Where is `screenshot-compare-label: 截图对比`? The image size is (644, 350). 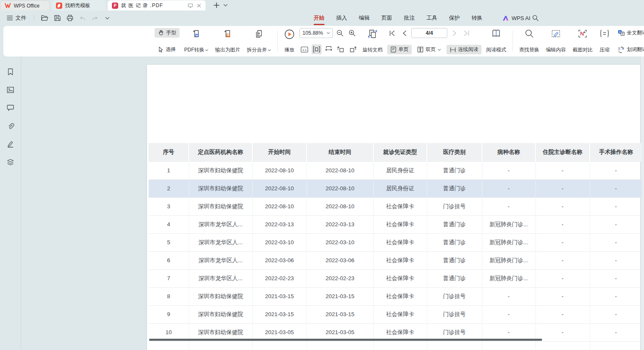
screenshot-compare-label: 截图对比 is located at coordinates (583, 50).